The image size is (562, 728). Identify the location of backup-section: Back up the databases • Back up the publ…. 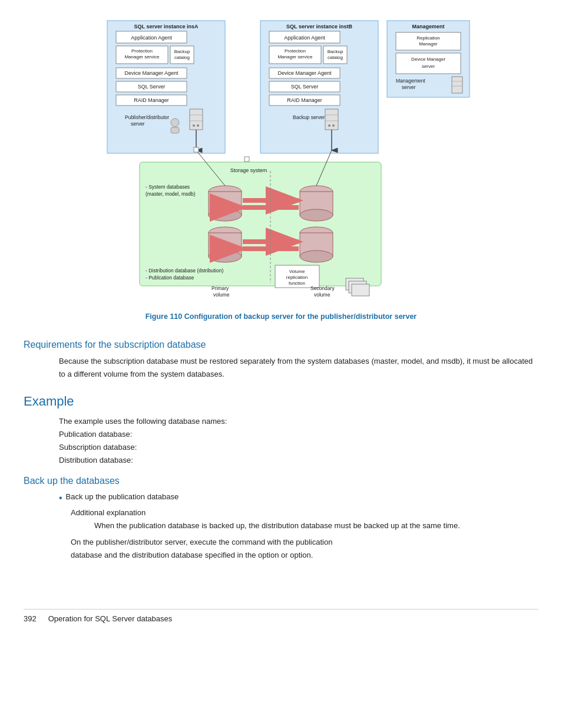
(281, 519).